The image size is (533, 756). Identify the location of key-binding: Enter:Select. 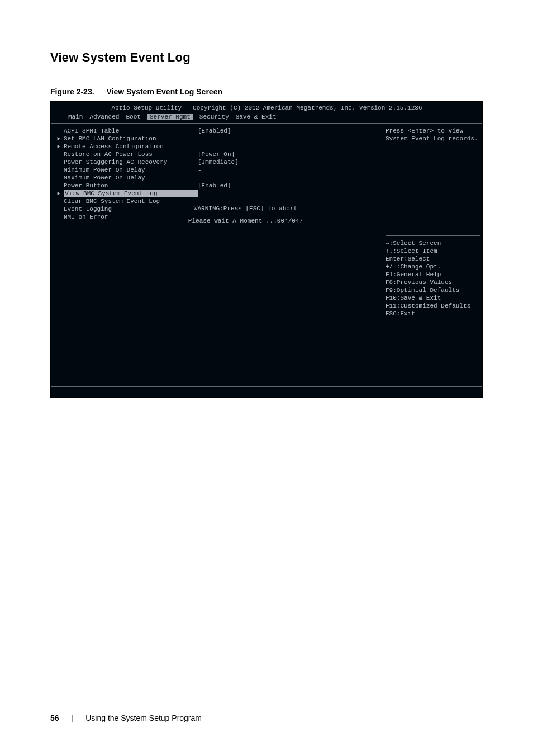
(432, 259).